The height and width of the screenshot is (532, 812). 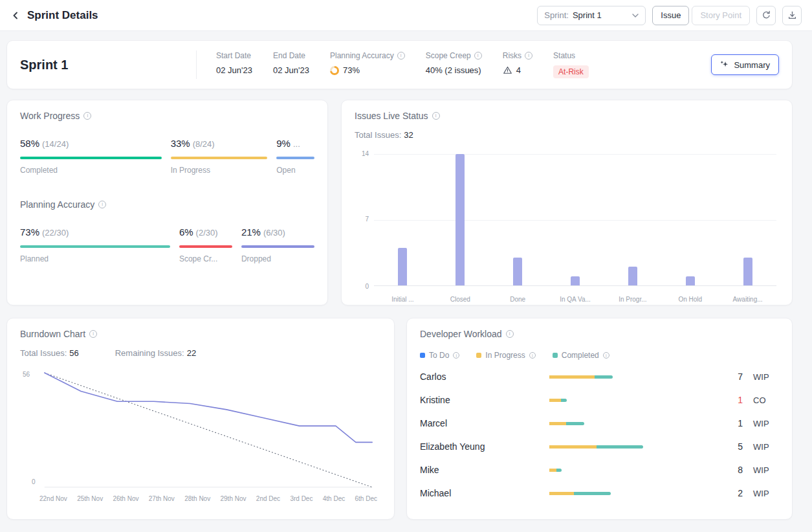 I want to click on metric-planned: 73%(22/30) Planned, so click(x=95, y=245).